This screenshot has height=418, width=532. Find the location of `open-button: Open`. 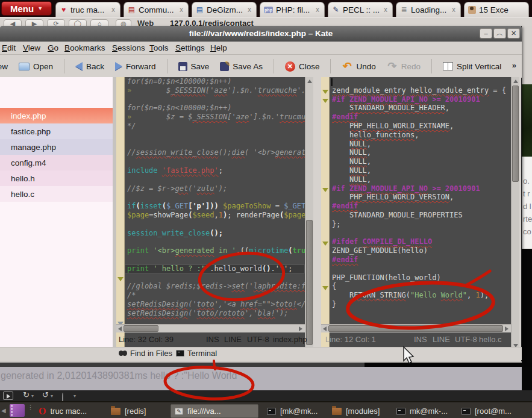

open-button: Open is located at coordinates (36, 66).